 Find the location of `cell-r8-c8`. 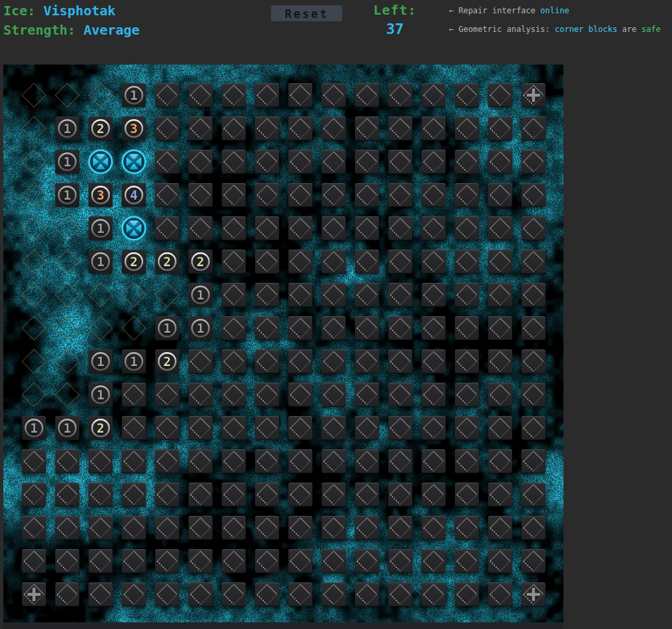

cell-r8-c8 is located at coordinates (300, 361).